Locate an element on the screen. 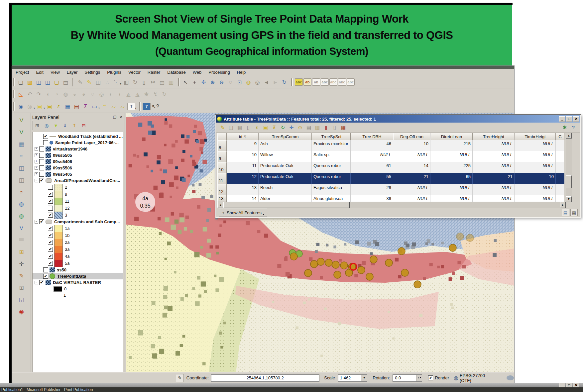  float-panel-icon: ❐ is located at coordinates (115, 117).